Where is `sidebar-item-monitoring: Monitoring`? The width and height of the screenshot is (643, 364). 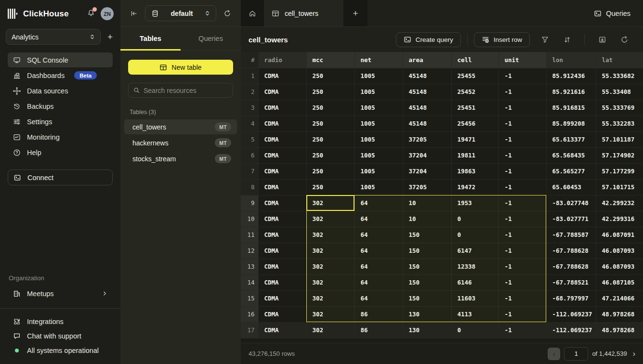 sidebar-item-monitoring: Monitoring is located at coordinates (60, 137).